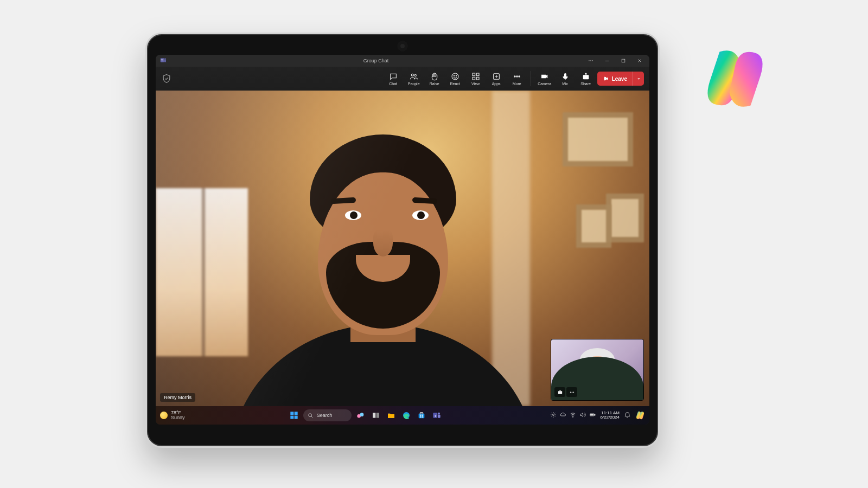 The height and width of the screenshot is (488, 868). What do you see at coordinates (294, 415) in the screenshot?
I see `windows-icon` at bounding box center [294, 415].